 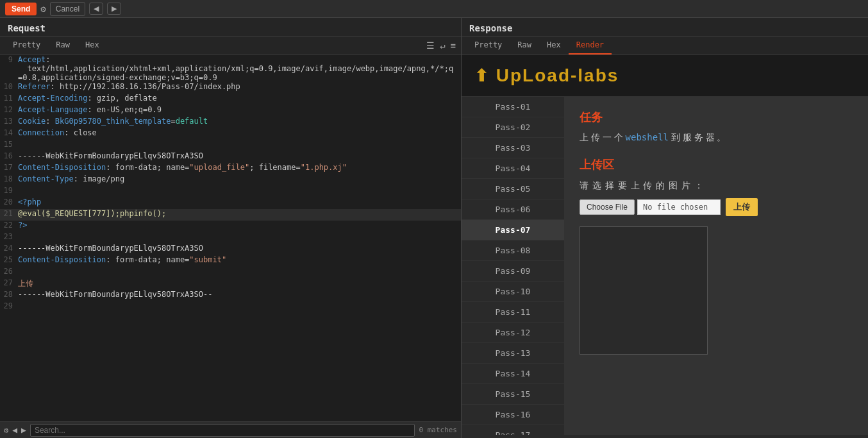 I want to click on upload-submit-button: 上传, so click(x=742, y=207).